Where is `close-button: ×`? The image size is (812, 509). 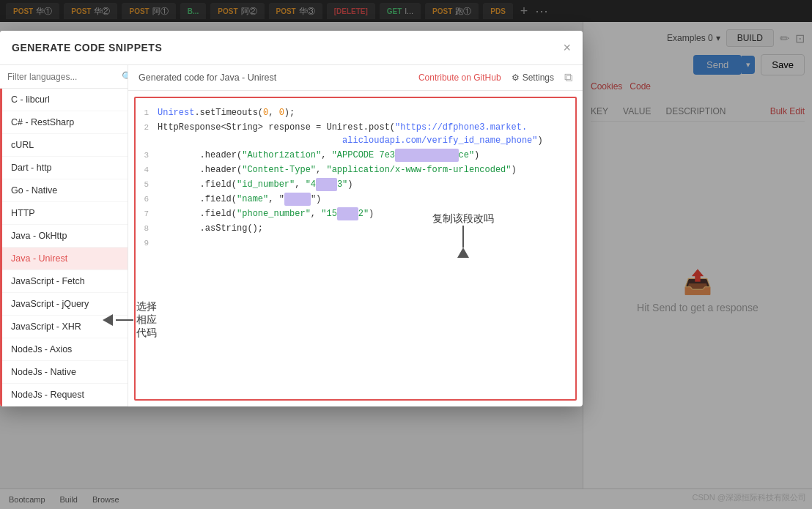
close-button: × is located at coordinates (567, 48).